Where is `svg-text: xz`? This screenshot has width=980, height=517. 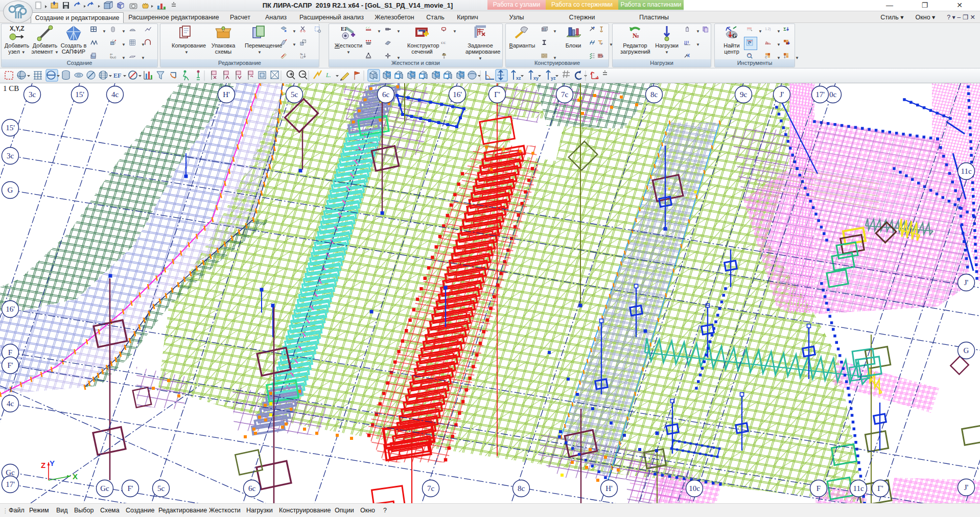
svg-text: xz is located at coordinates (519, 78).